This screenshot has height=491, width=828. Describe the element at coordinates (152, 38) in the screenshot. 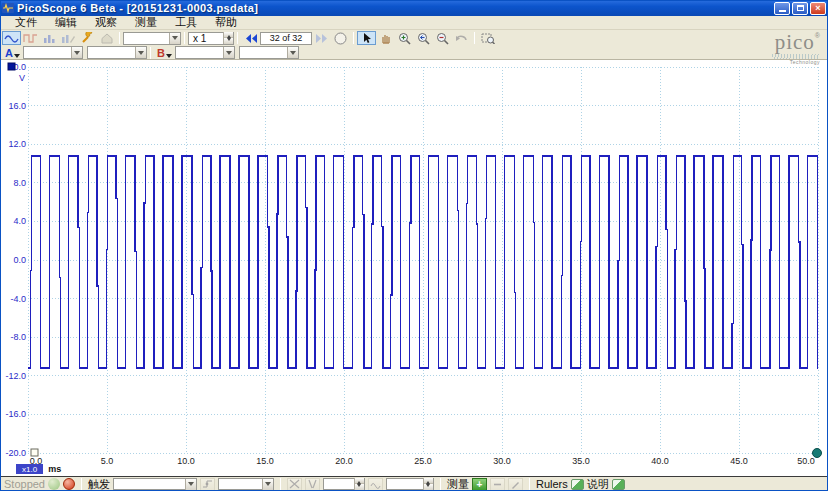

I see `timebase-select` at that location.